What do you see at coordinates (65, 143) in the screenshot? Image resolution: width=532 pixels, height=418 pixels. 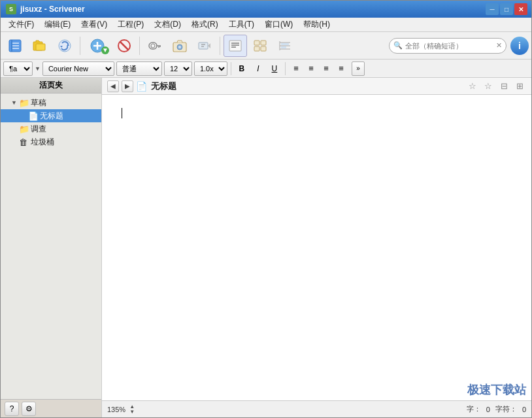 I see `trash-label: 垃圾桶` at bounding box center [65, 143].